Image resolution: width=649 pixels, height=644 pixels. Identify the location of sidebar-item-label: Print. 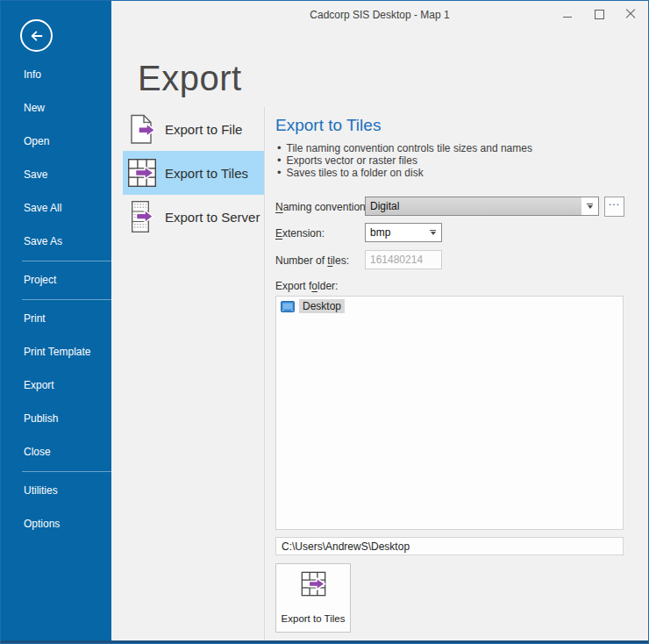
(35, 318).